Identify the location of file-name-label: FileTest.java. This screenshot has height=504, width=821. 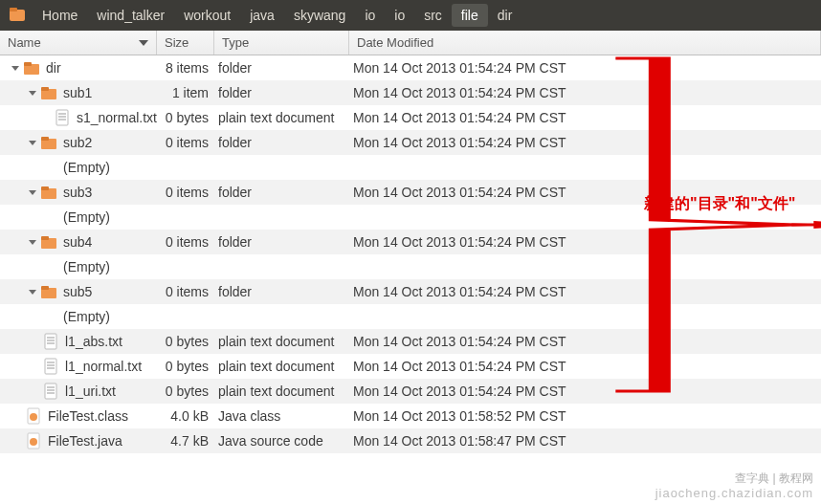
(85, 441).